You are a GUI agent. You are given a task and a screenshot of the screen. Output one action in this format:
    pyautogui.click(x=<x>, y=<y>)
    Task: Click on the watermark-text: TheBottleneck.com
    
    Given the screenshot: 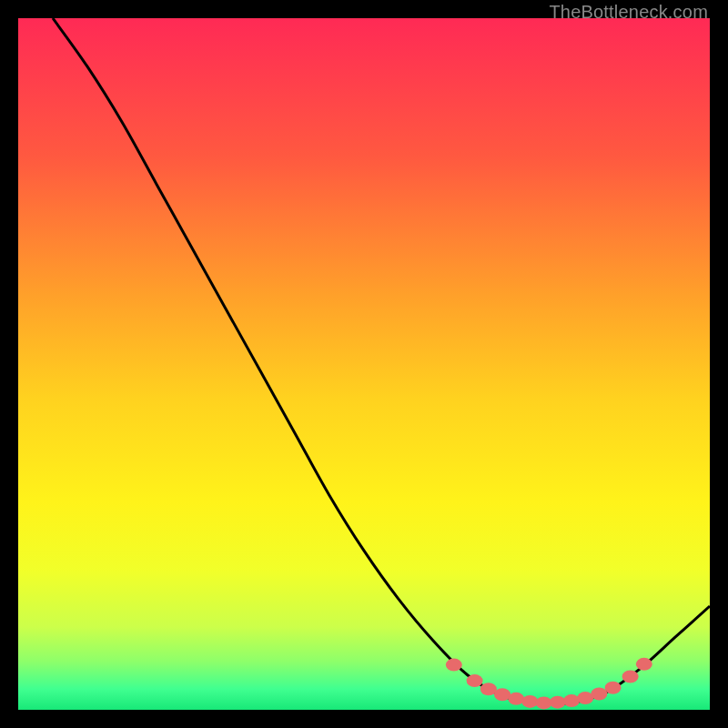 What is the action you would take?
    pyautogui.click(x=628, y=13)
    